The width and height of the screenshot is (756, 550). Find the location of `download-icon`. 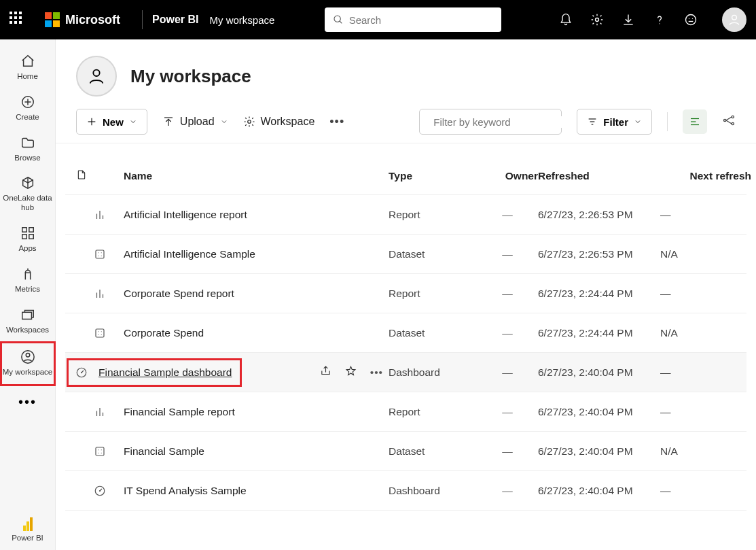

download-icon is located at coordinates (628, 20).